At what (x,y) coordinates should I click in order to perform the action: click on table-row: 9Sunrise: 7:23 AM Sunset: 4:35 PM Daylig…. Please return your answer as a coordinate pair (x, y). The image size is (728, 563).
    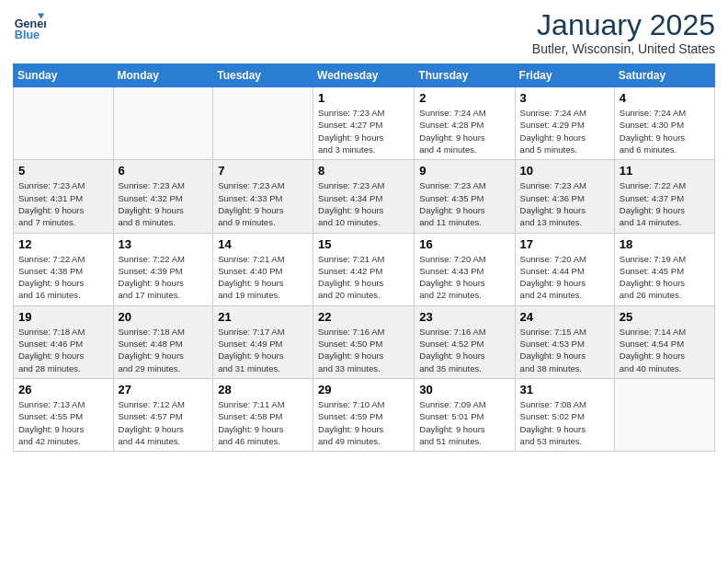
    Looking at the image, I should click on (465, 197).